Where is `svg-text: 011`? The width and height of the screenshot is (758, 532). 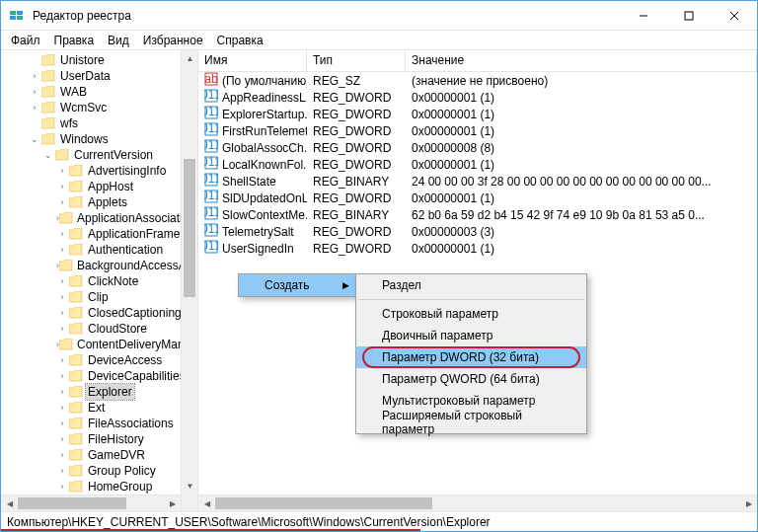 svg-text: 011 is located at coordinates (211, 213).